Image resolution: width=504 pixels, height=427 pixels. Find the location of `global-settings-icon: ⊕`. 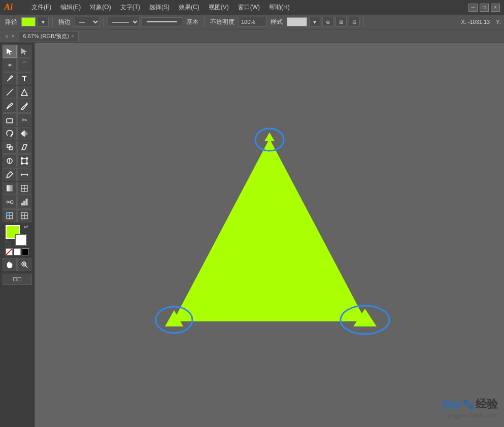

global-settings-icon: ⊕ is located at coordinates (328, 22).